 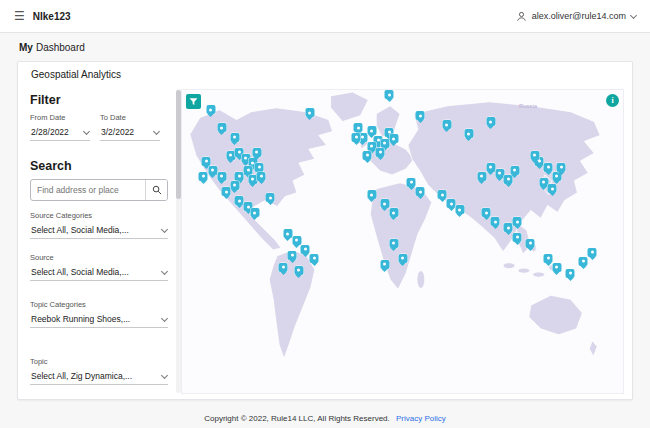 What do you see at coordinates (612, 100) in the screenshot?
I see `map-info-button: i` at bounding box center [612, 100].